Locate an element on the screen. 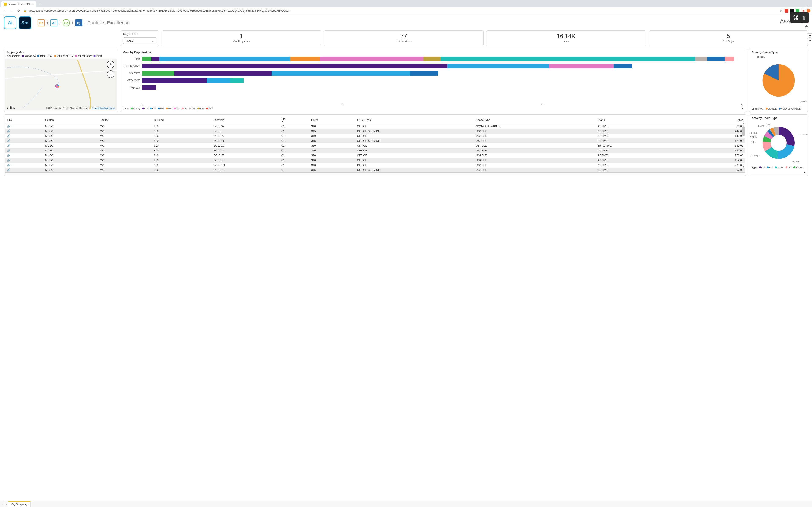 This screenshot has height=507, width=812. page-tab-org-occupancy: Org Occupancy is located at coordinates (19, 504).